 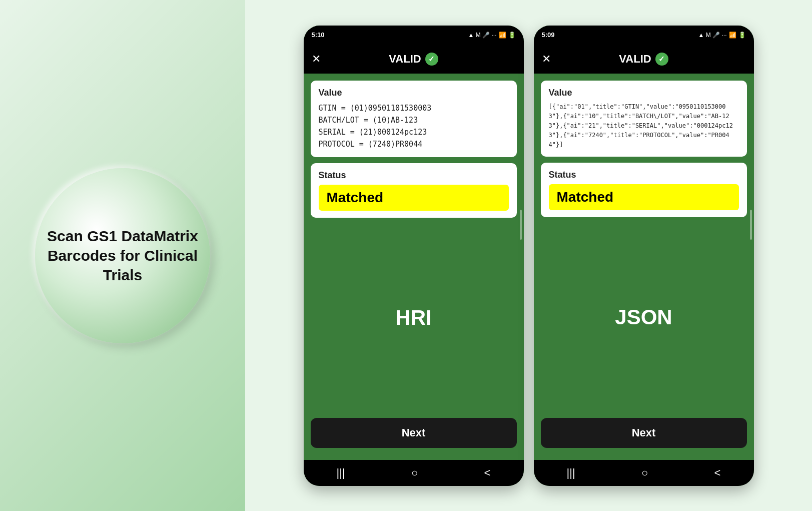 What do you see at coordinates (413, 59) in the screenshot?
I see `header-title-hri: VALID ✓` at bounding box center [413, 59].